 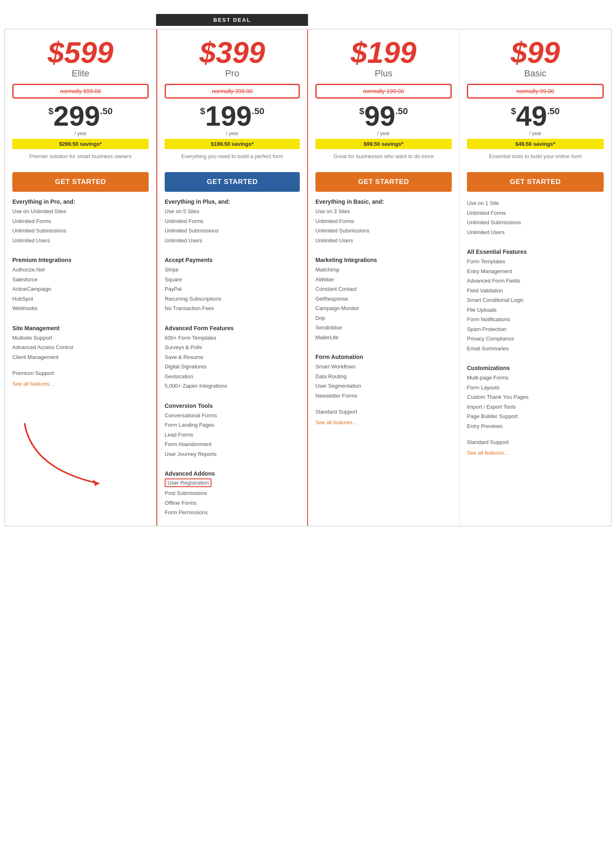 I want to click on elite-cta: GET STARTED, so click(x=80, y=182).